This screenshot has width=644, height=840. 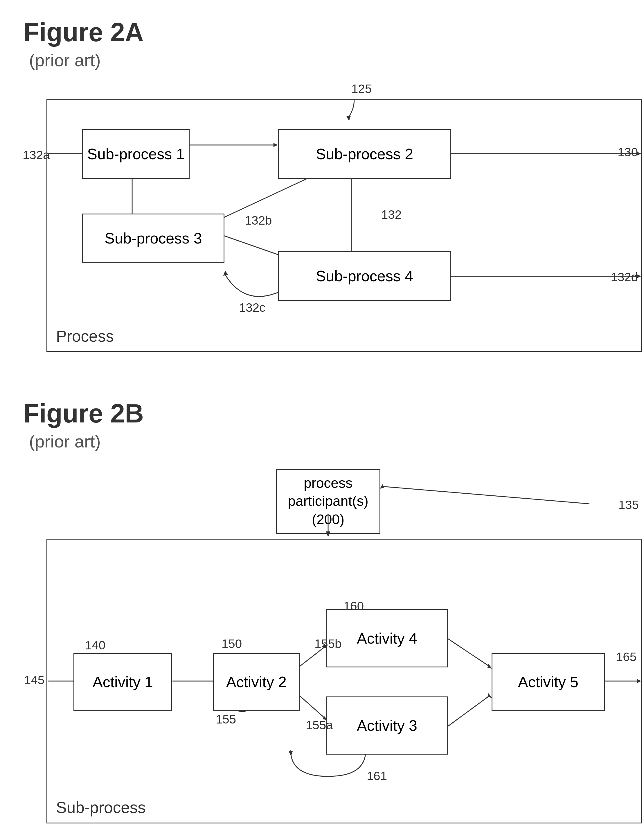 What do you see at coordinates (322, 413) in the screenshot?
I see `fig2b-title: Figure 2B` at bounding box center [322, 413].